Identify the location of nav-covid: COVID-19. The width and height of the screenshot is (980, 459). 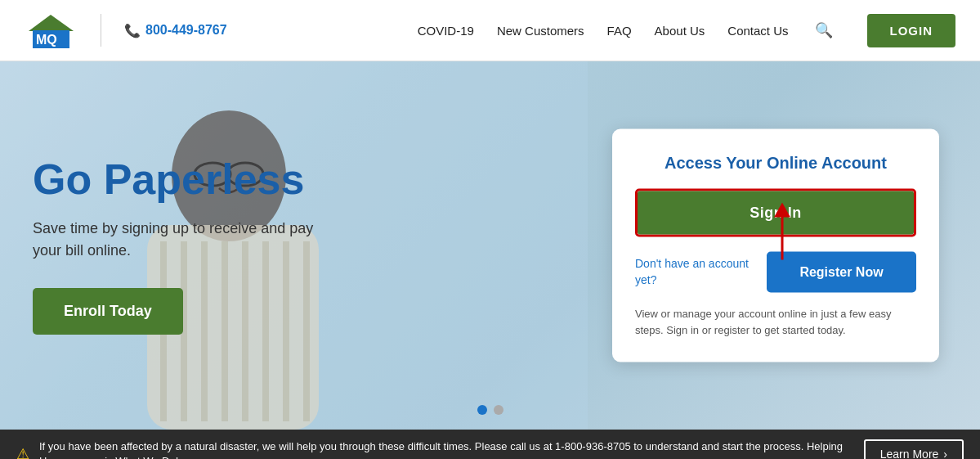
(446, 31).